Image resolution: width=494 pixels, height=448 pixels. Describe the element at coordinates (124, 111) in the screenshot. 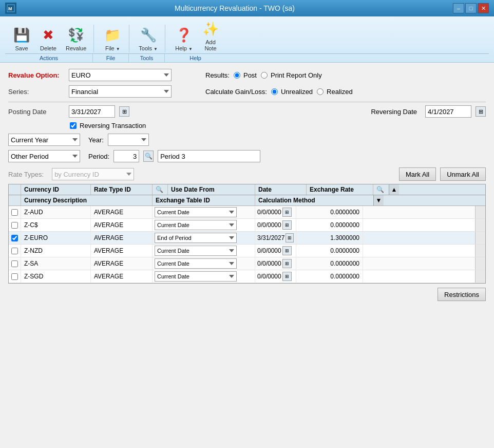

I see `posting-date-calendar-button: ⊞` at that location.